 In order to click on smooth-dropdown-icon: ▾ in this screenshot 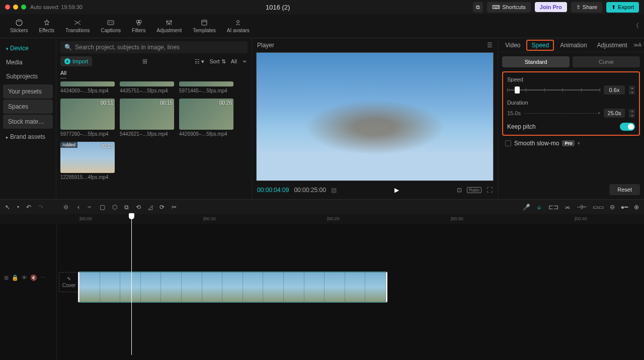, I will do `click(579, 143)`.